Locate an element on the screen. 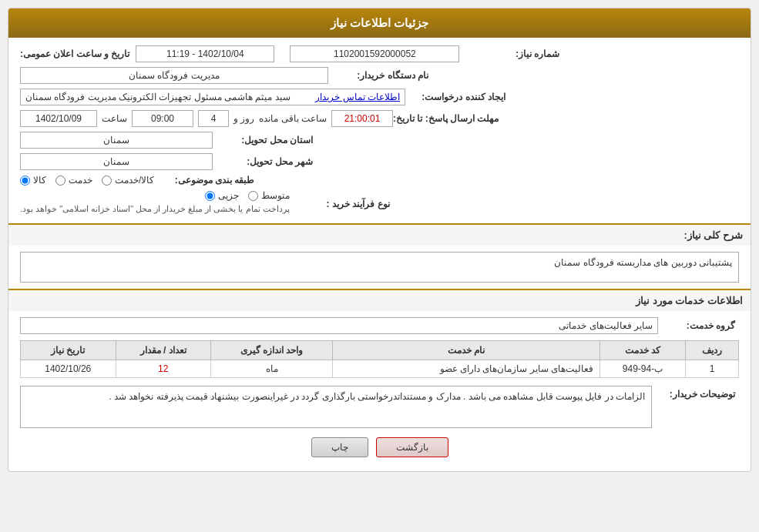 The width and height of the screenshot is (759, 532). page-title: جزئیات اطلاعات نیاز is located at coordinates (379, 23).